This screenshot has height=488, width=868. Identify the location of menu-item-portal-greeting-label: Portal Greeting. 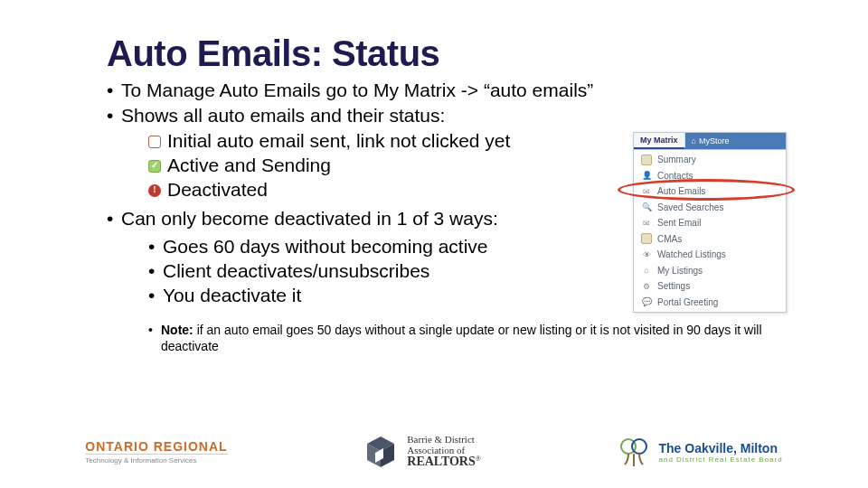
(687, 303).